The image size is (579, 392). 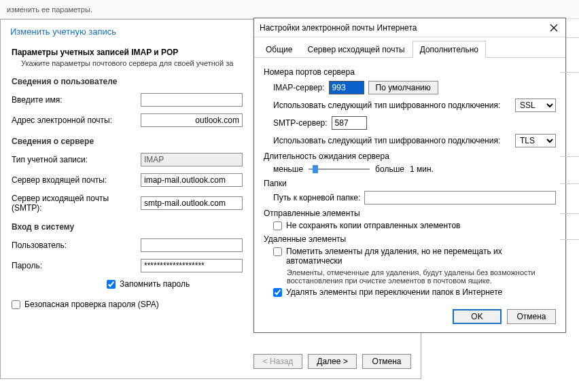 What do you see at coordinates (278, 361) in the screenshot?
I see `back-button: < Назад` at bounding box center [278, 361].